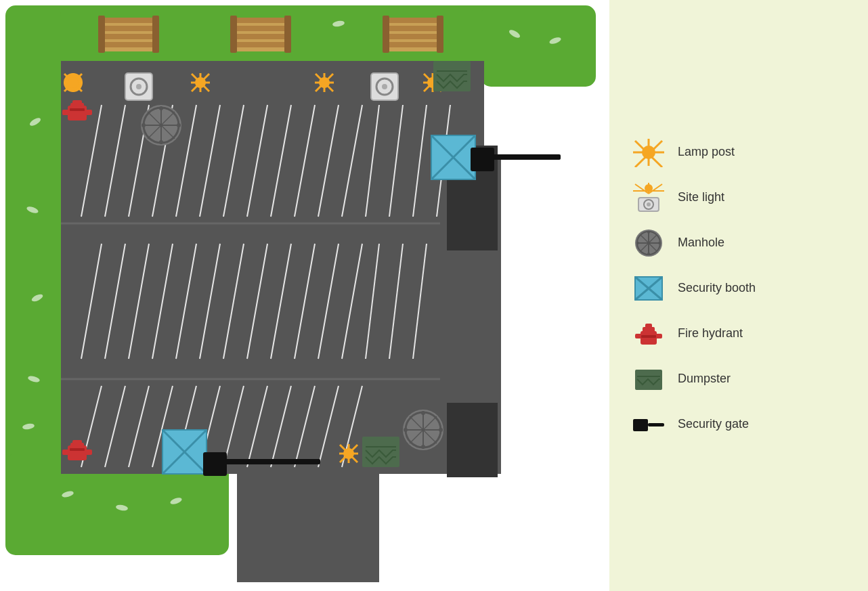  I want to click on lamp-post-label: Lamp post, so click(706, 152).